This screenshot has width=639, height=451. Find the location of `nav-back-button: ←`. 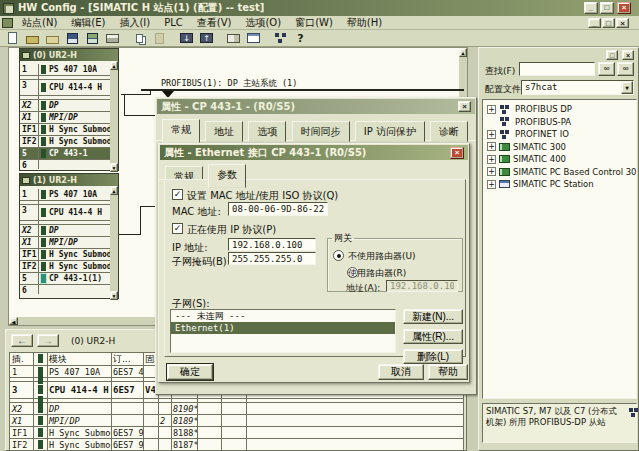

nav-back-button: ← is located at coordinates (22, 340).